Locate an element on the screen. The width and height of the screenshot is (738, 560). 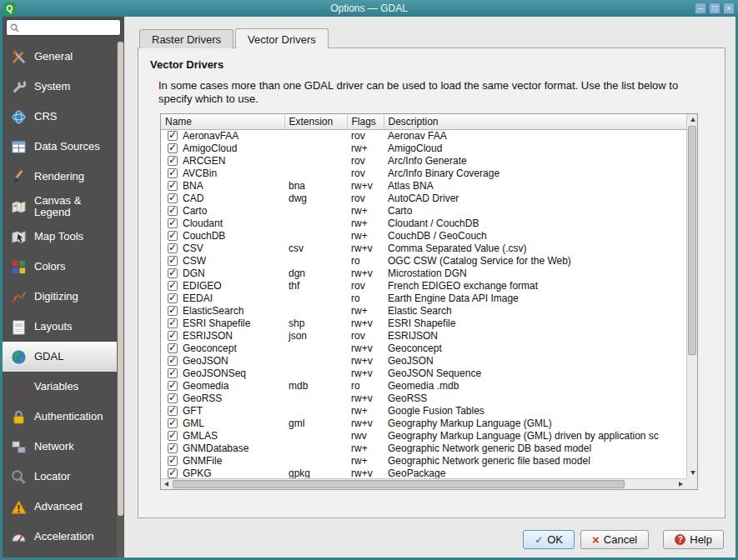
table-row: EDIGEO thf rov French EDIGEO exchange fo… is located at coordinates (424, 285).